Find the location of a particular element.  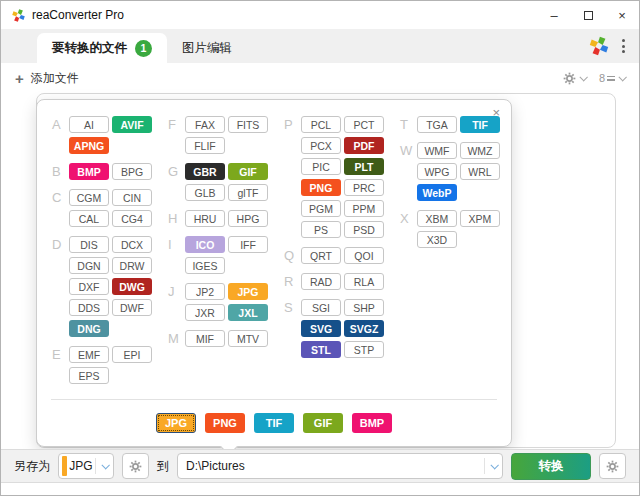

format-button-tga: TGA is located at coordinates (437, 124).